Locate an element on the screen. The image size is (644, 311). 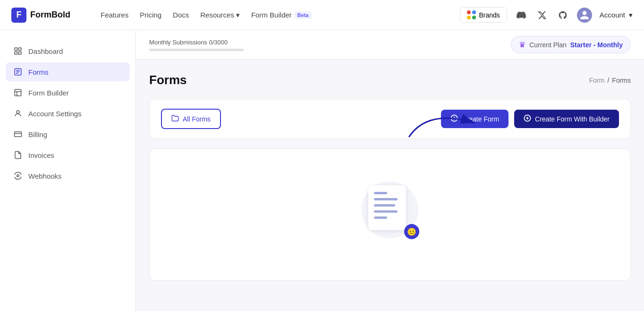
navbar: F FormBold Features Pricing Docs Resourc… is located at coordinates (322, 15).